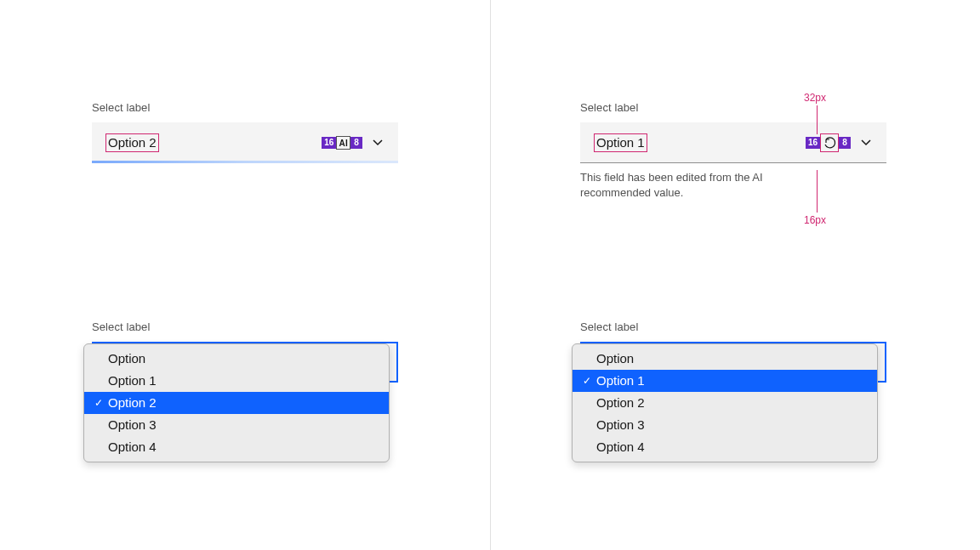 The width and height of the screenshot is (980, 550). What do you see at coordinates (245, 162) in the screenshot?
I see `ai-gradient-indicator` at bounding box center [245, 162].